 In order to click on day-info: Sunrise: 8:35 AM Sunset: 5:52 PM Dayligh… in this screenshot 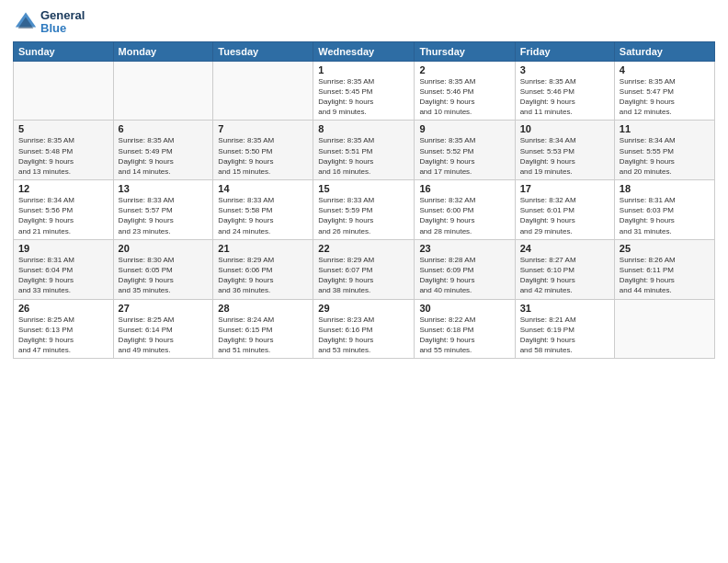, I will do `click(464, 156)`.